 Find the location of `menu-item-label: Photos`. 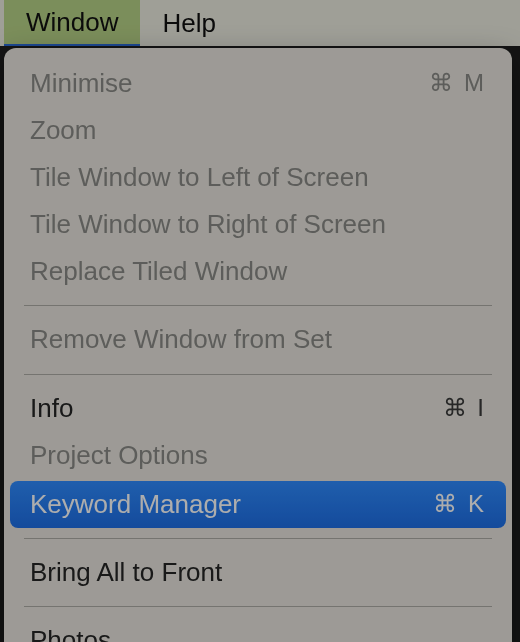

menu-item-label: Photos is located at coordinates (258, 632).